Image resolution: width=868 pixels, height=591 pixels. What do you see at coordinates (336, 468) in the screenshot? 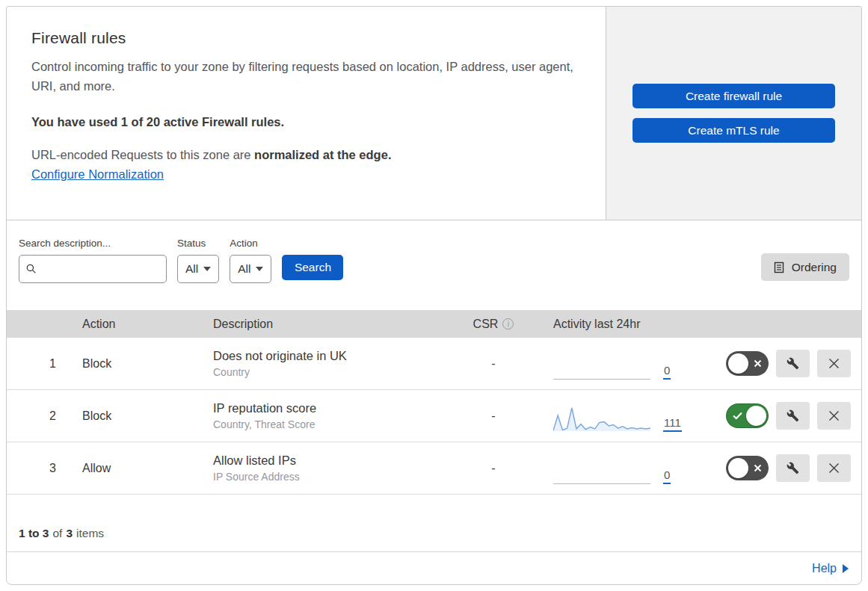
I see `rule-description: Allow listed IPs IP Source Address` at bounding box center [336, 468].